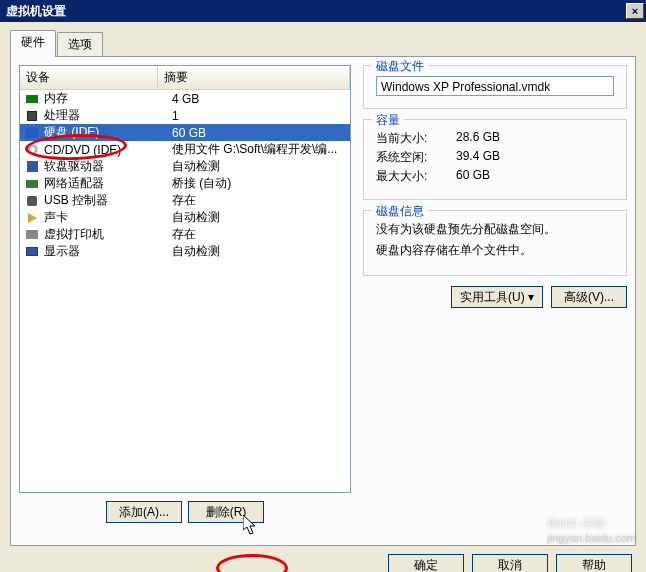 The image size is (646, 572). What do you see at coordinates (226, 512) in the screenshot?
I see `remove-button: 删除(R)` at bounding box center [226, 512].